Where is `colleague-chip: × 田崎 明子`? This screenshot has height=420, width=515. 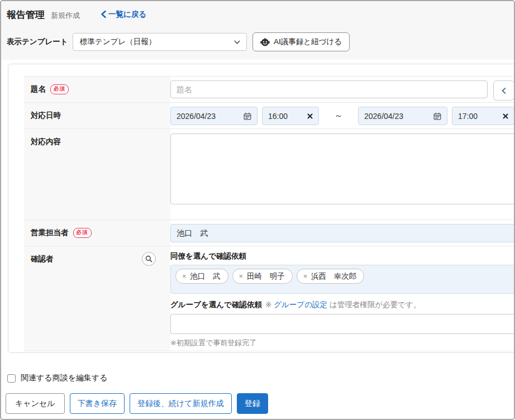 colleague-chip: × 田崎 明子 is located at coordinates (263, 276).